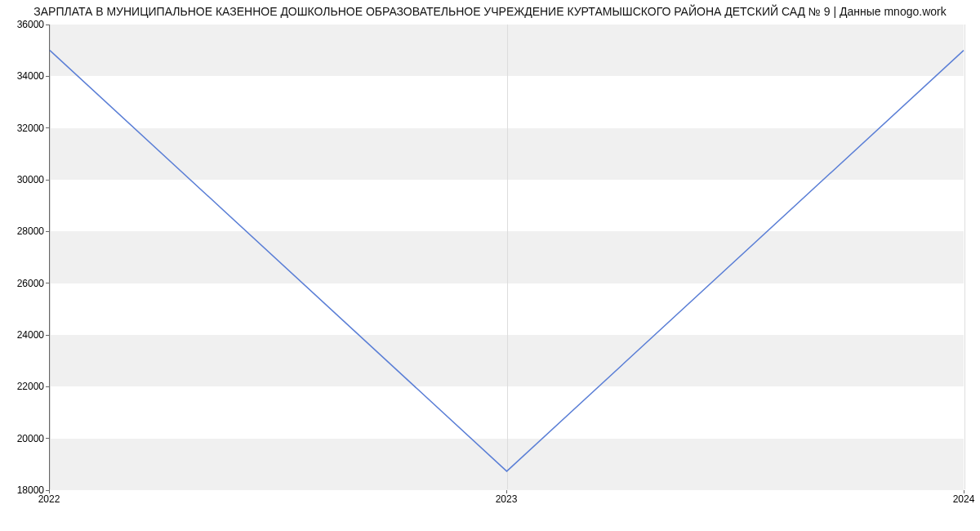  I want to click on x-tick-label: 2022, so click(49, 499).